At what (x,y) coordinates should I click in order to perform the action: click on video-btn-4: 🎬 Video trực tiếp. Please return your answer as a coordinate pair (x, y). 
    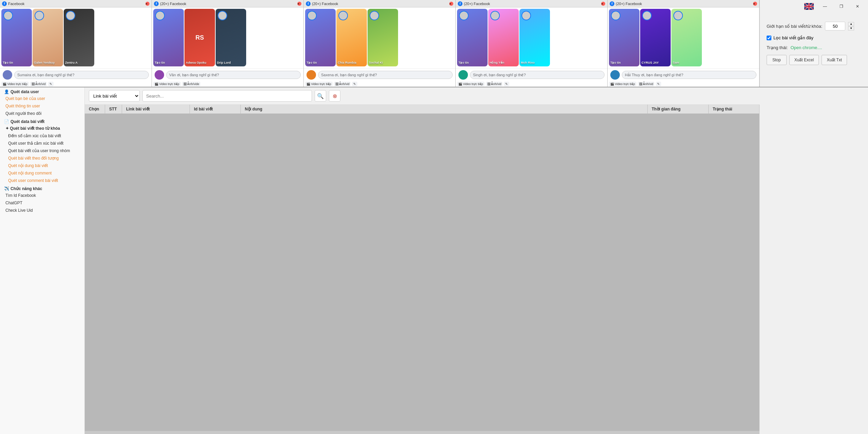
    Looking at the image, I should click on (471, 84).